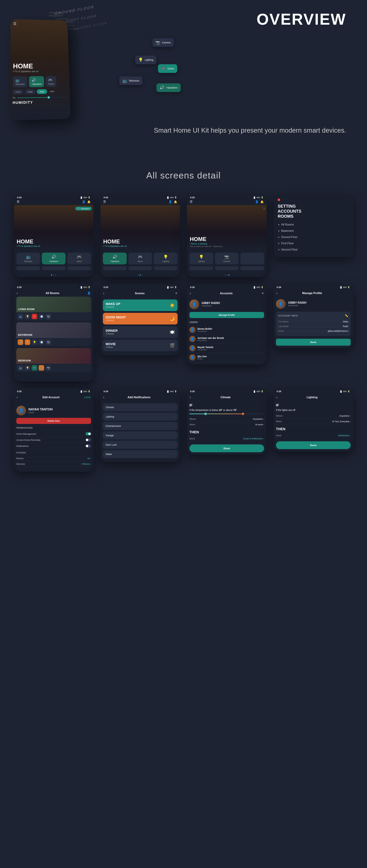 The height and width of the screenshot is (868, 367). Describe the element at coordinates (17, 397) in the screenshot. I see `back-edit: ‹` at that location.